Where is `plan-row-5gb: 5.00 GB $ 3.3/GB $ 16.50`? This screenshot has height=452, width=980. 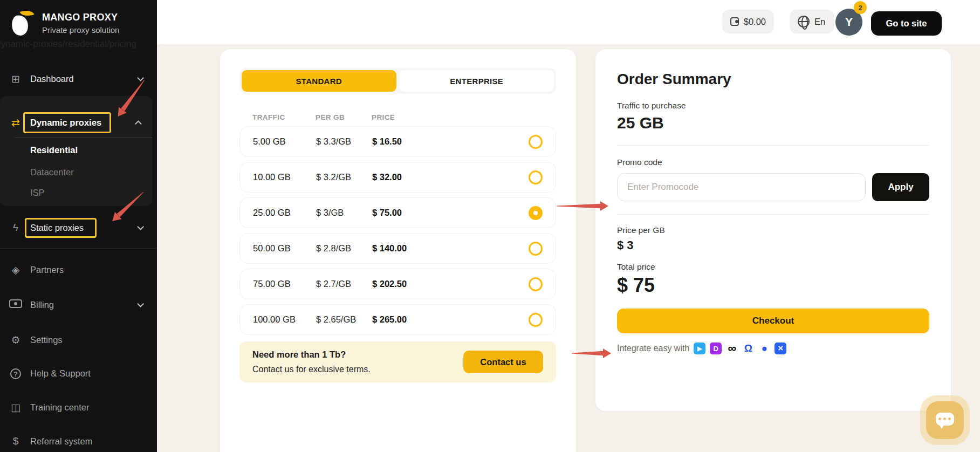 plan-row-5gb: 5.00 GB $ 3.3/GB $ 16.50 is located at coordinates (398, 141).